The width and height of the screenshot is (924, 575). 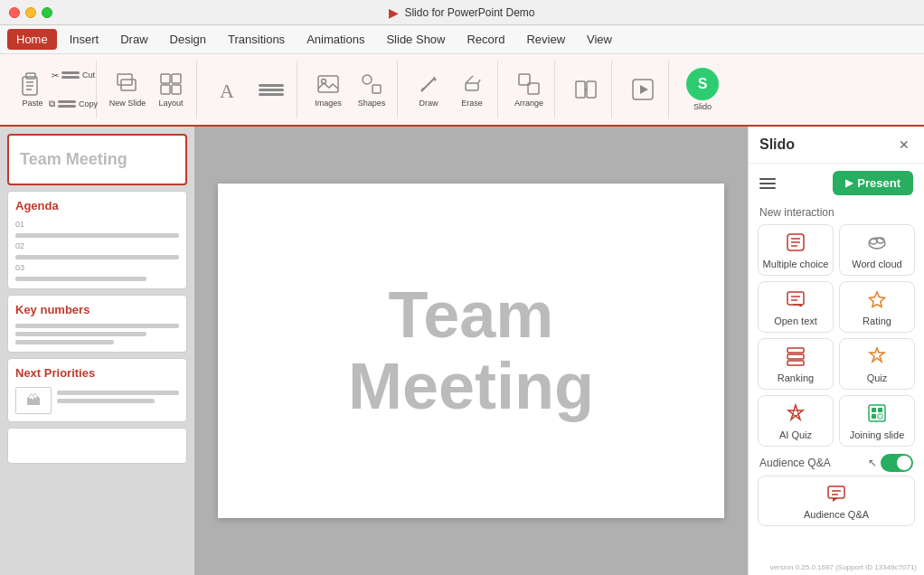 What do you see at coordinates (586, 90) in the screenshot?
I see `ribbon-transition-btn` at bounding box center [586, 90].